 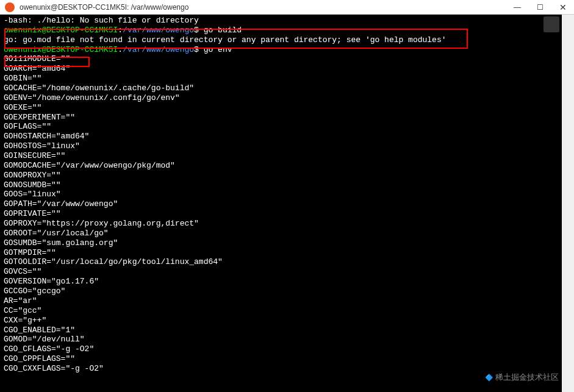 What do you see at coordinates (287, 243) in the screenshot?
I see `env-line: GOSUMDB="sum.golang.org"` at bounding box center [287, 243].